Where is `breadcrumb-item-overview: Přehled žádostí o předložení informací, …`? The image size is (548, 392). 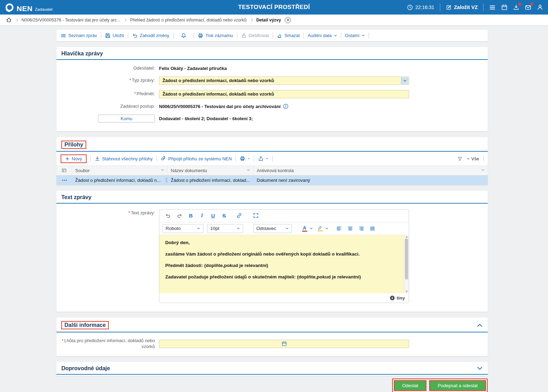
breadcrumb-item-overview: Přehled žádostí o předložení informací, … is located at coordinates (188, 20).